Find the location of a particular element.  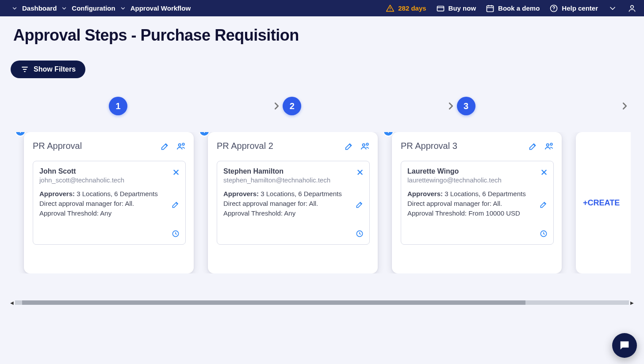

chat-icon is located at coordinates (625, 345).